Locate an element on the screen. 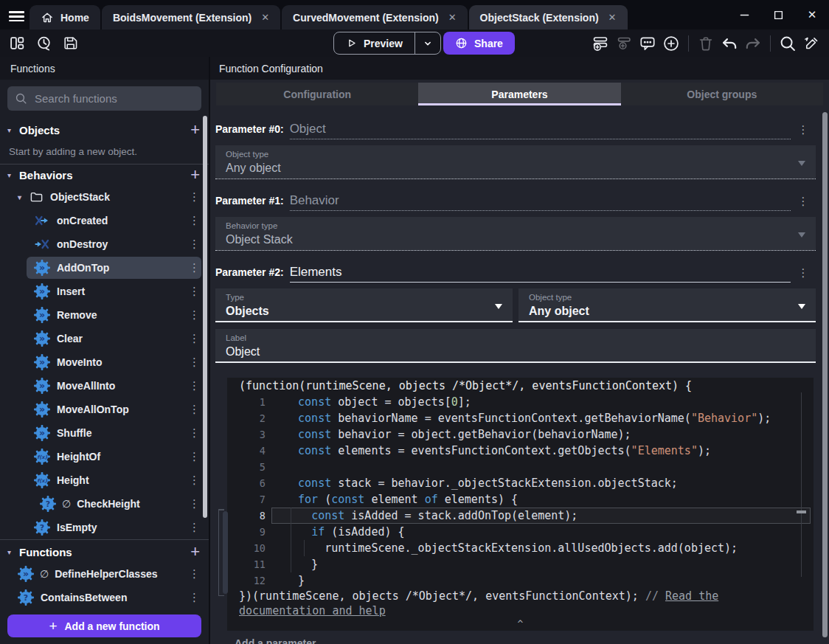 This screenshot has width=829, height=644. trash-icon is located at coordinates (706, 44).